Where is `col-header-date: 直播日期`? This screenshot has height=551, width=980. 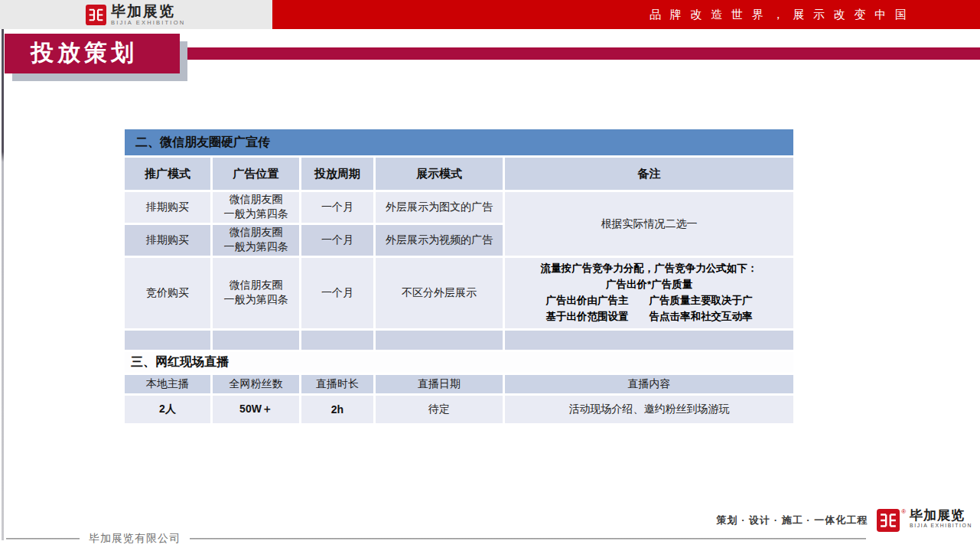
col-header-date: 直播日期 is located at coordinates (439, 384).